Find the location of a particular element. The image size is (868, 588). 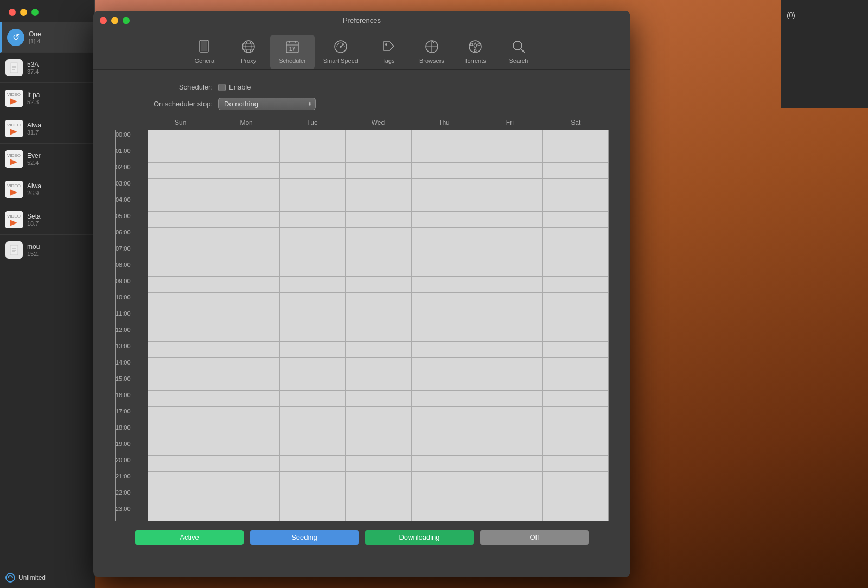

toolbar-item-general: General is located at coordinates (205, 52).